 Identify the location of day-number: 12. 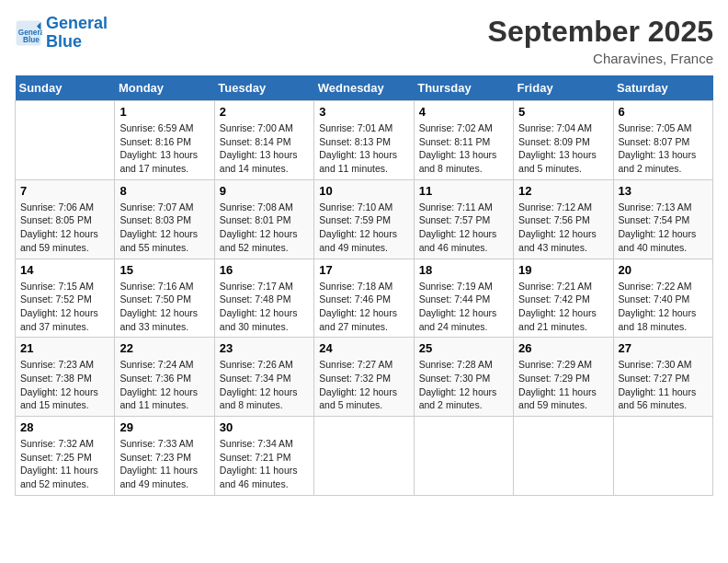
(563, 191).